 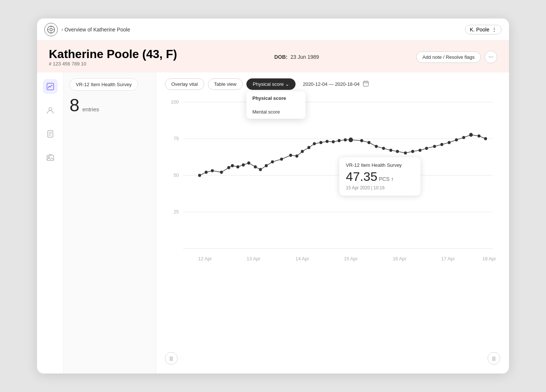 I want to click on svg-text: 50, so click(x=176, y=175).